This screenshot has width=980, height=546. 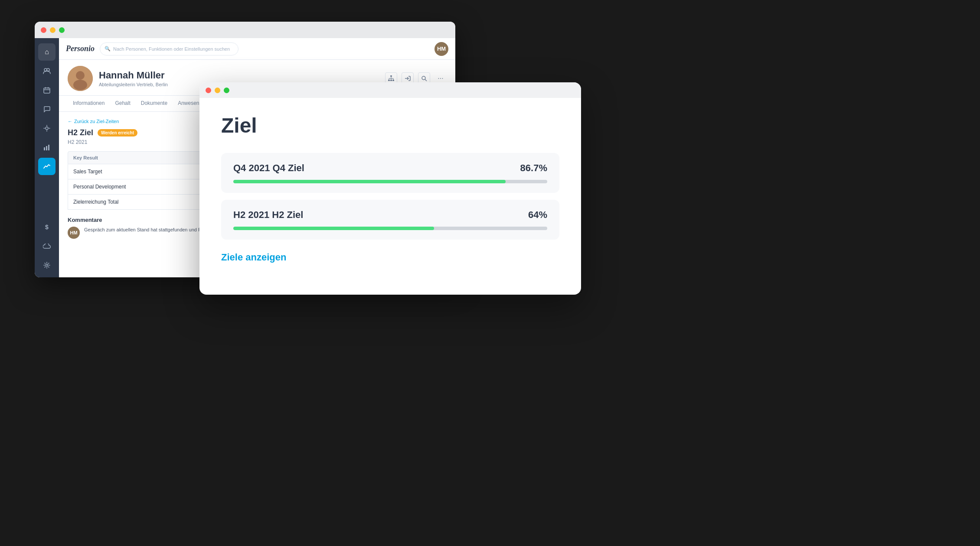 I want to click on tab-gehalt: Gehalt, so click(x=122, y=104).